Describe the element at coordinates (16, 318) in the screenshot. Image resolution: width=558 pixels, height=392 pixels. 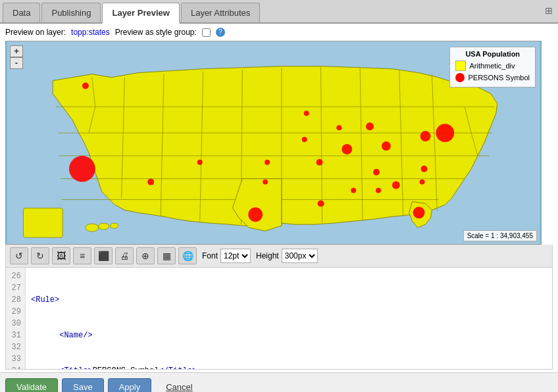
I see `line-numbers: 26 27 28 29 30 31 32 33 34 35 36` at that location.